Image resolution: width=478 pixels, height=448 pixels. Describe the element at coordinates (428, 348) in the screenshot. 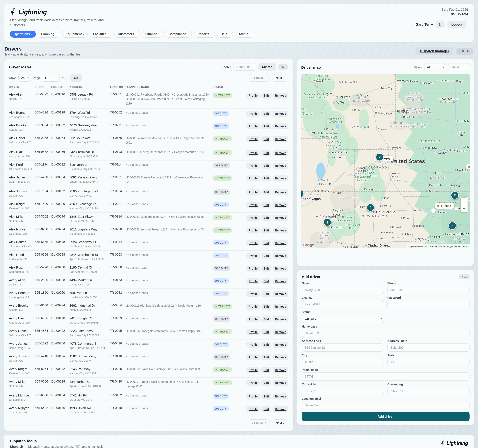

I see `address2-field` at that location.